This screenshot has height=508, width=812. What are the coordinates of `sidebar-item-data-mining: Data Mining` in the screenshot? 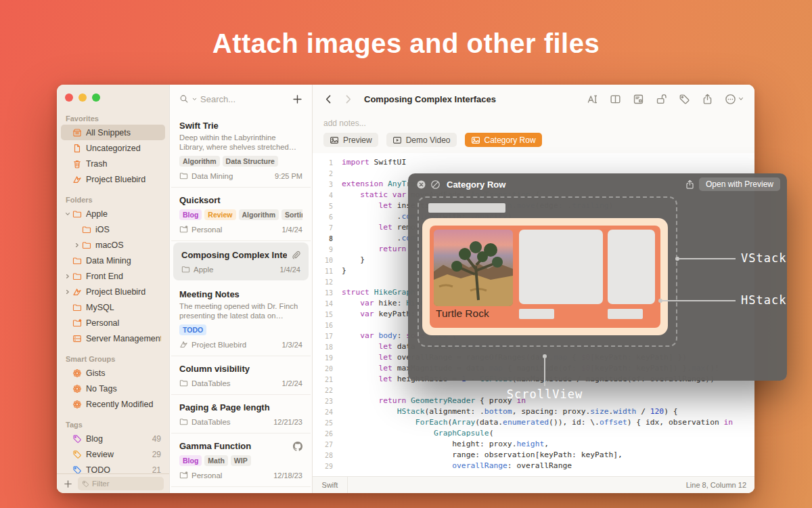 It's located at (113, 260).